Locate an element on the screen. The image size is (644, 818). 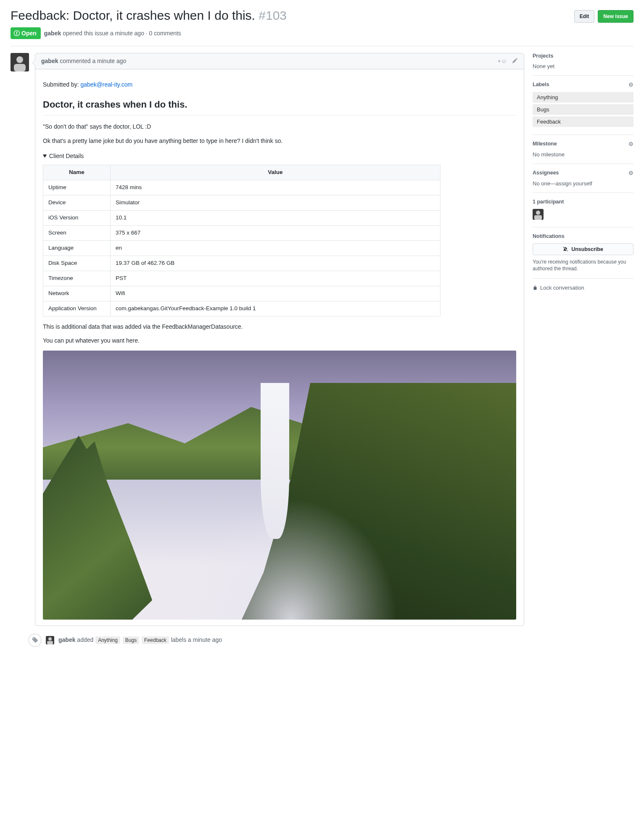
comment-header: gabek commented a minute ago +☺ is located at coordinates (280, 61).